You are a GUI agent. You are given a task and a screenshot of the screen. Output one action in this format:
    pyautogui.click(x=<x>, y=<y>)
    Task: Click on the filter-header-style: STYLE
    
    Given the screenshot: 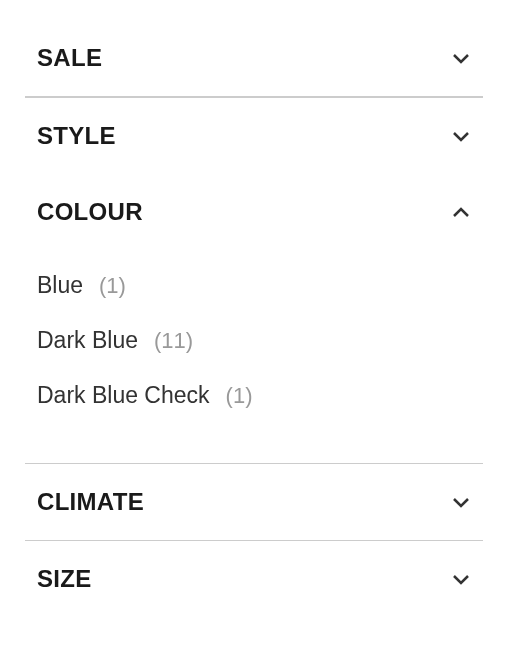 What is the action you would take?
    pyautogui.click(x=254, y=136)
    